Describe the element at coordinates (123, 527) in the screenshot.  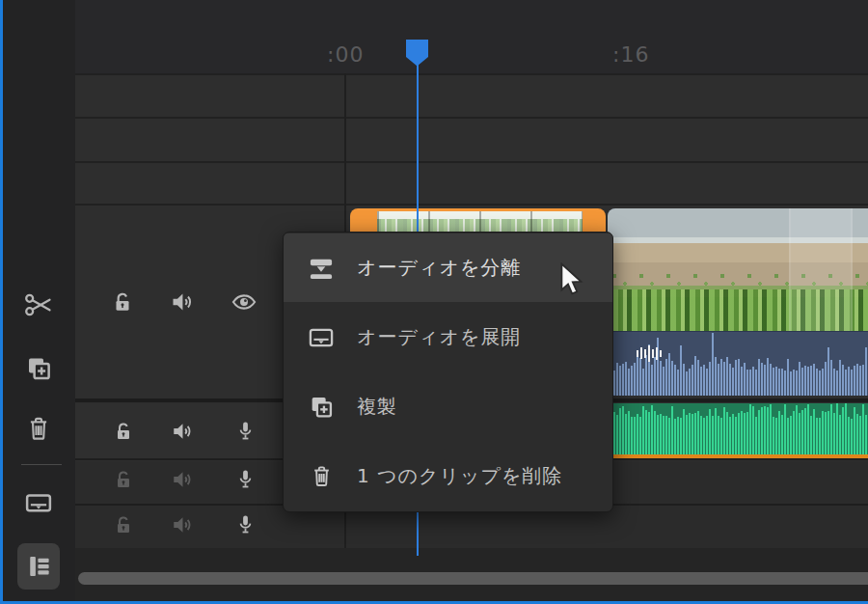
I see `audio3-lock-button` at that location.